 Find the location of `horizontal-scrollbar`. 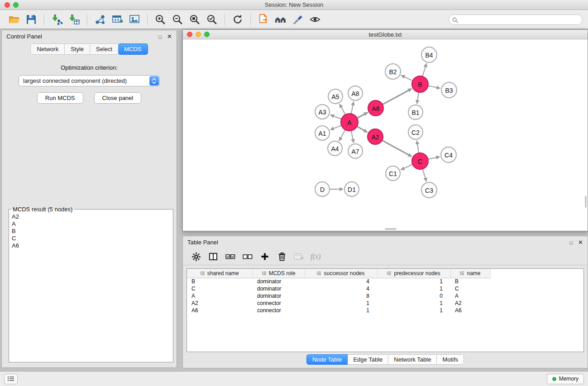

horizontal-scrollbar is located at coordinates (391, 229).